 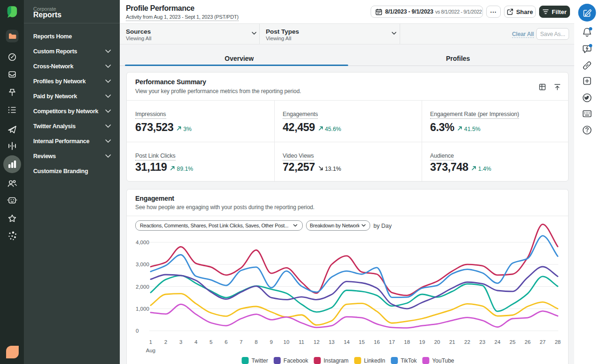 What do you see at coordinates (271, 342) in the screenshot?
I see `svg-text: 9` at bounding box center [271, 342].